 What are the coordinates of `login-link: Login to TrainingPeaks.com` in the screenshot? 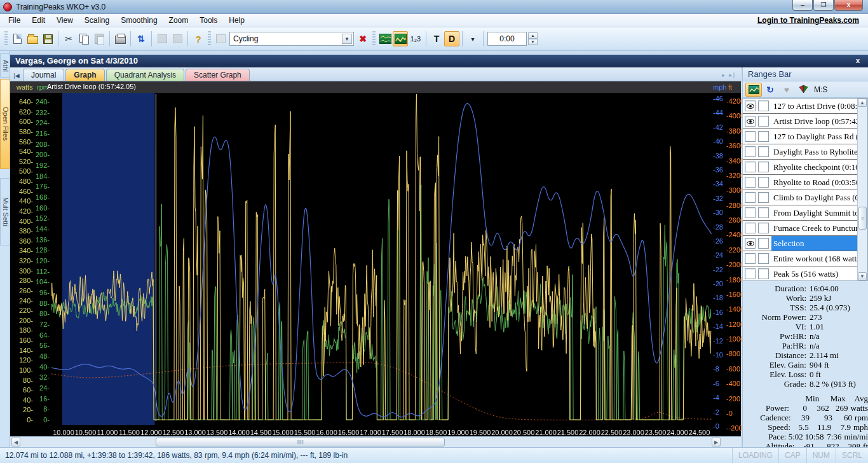 It's located at (808, 20).